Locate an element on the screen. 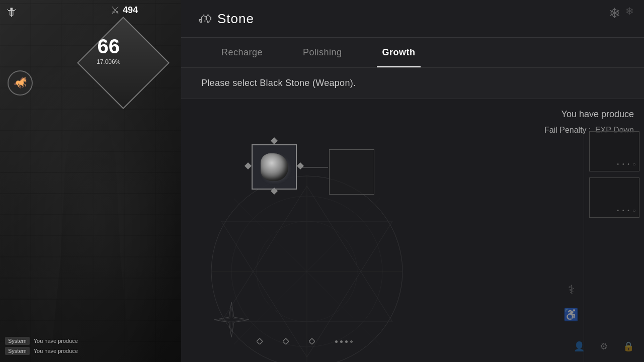 The image size is (644, 362). chat-tag-1: System is located at coordinates (17, 341).